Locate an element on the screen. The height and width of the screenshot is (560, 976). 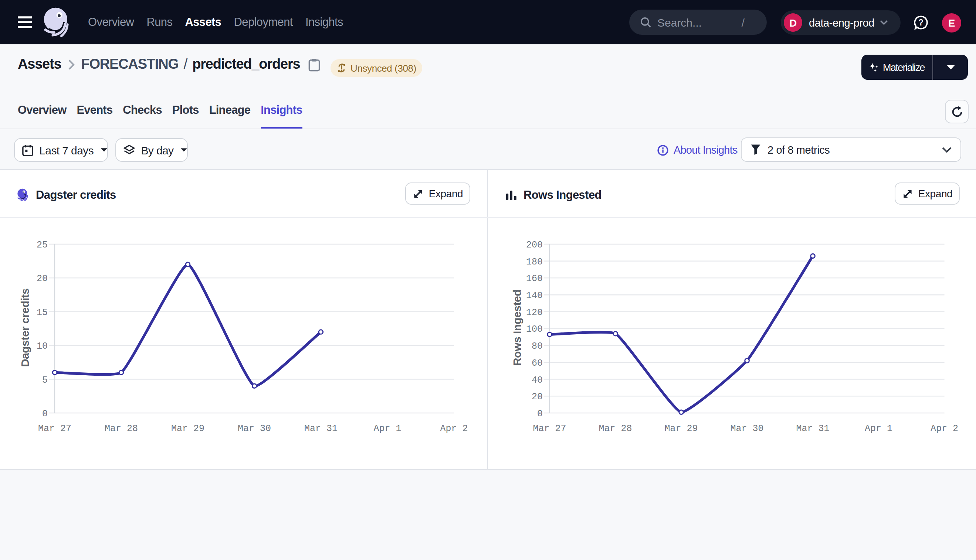
svg-text: 5 is located at coordinates (45, 380).